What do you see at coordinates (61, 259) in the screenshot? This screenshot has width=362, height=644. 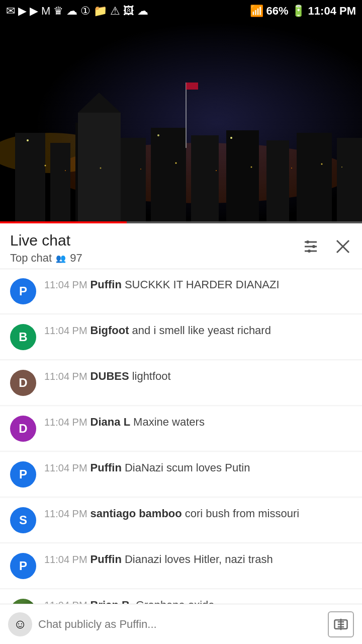 I see `people-icon: 👥` at bounding box center [61, 259].